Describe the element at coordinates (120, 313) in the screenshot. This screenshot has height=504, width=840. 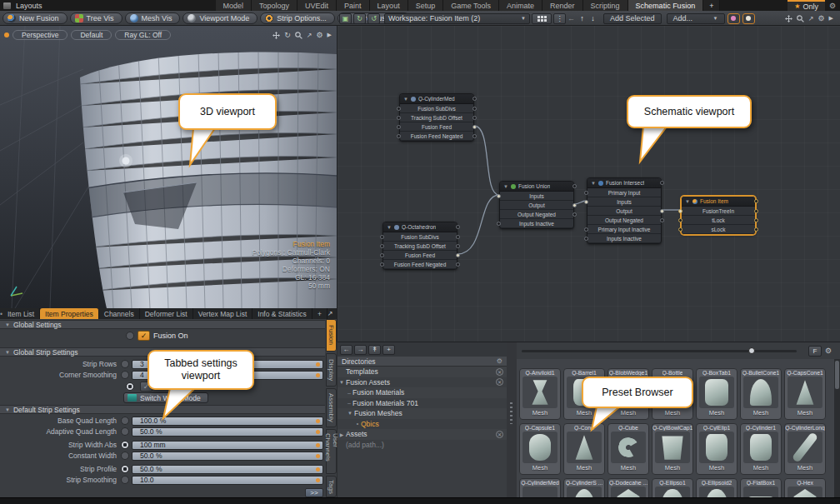
I see `tab-channels: Channels` at that location.